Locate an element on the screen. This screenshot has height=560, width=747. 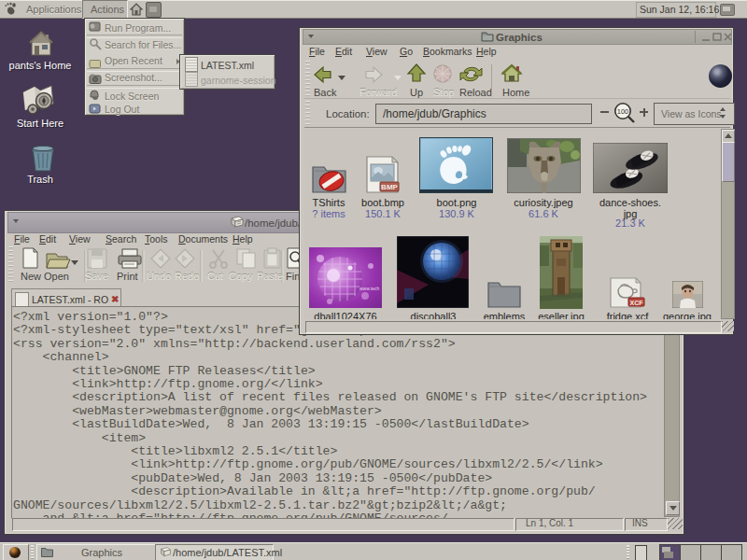
svg-text: 100 is located at coordinates (624, 112).